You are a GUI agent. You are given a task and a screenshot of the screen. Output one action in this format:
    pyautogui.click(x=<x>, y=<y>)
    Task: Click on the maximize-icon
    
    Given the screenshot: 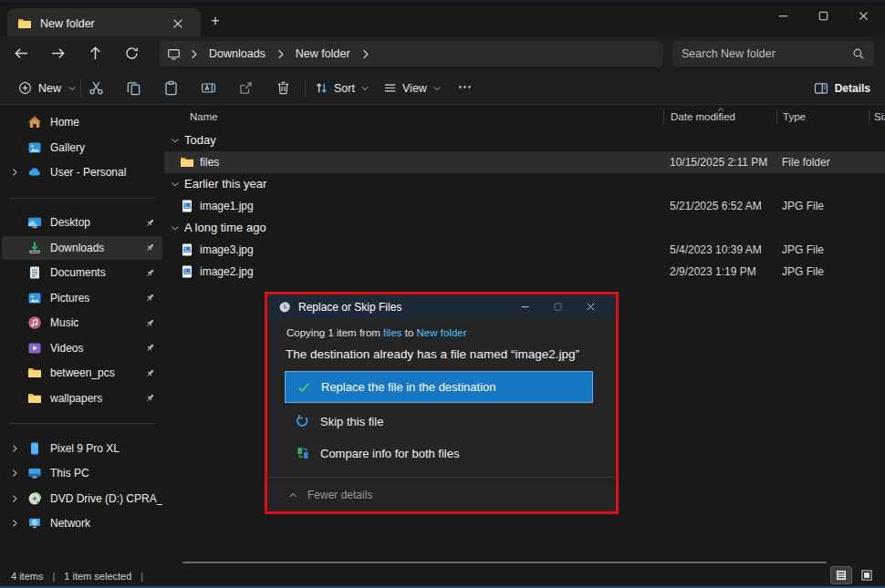 What is the action you would take?
    pyautogui.click(x=558, y=306)
    